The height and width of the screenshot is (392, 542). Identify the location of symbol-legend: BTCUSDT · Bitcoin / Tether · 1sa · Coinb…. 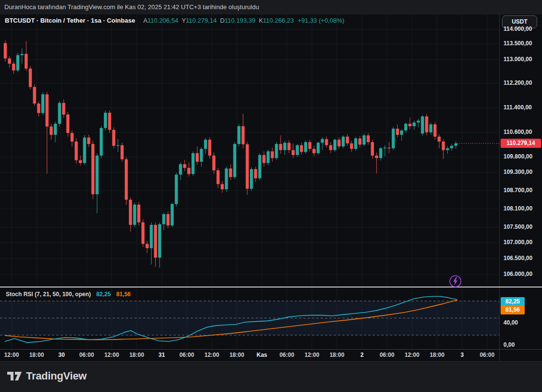
(174, 21).